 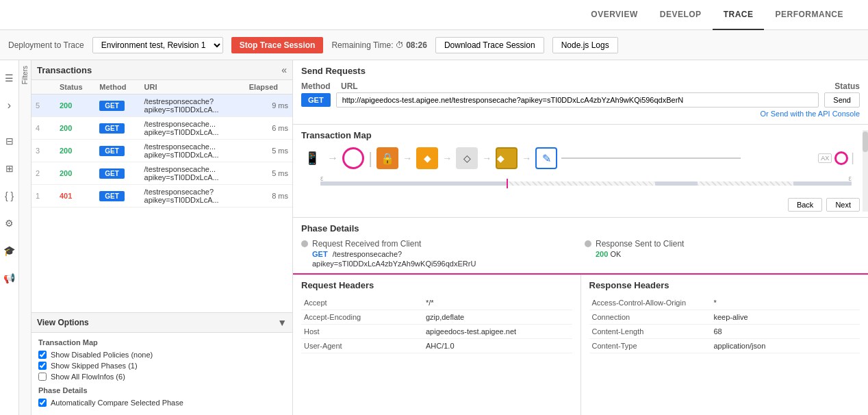 What do you see at coordinates (387, 158) in the screenshot?
I see `flow-security-policy-icon: 🔒` at bounding box center [387, 158].